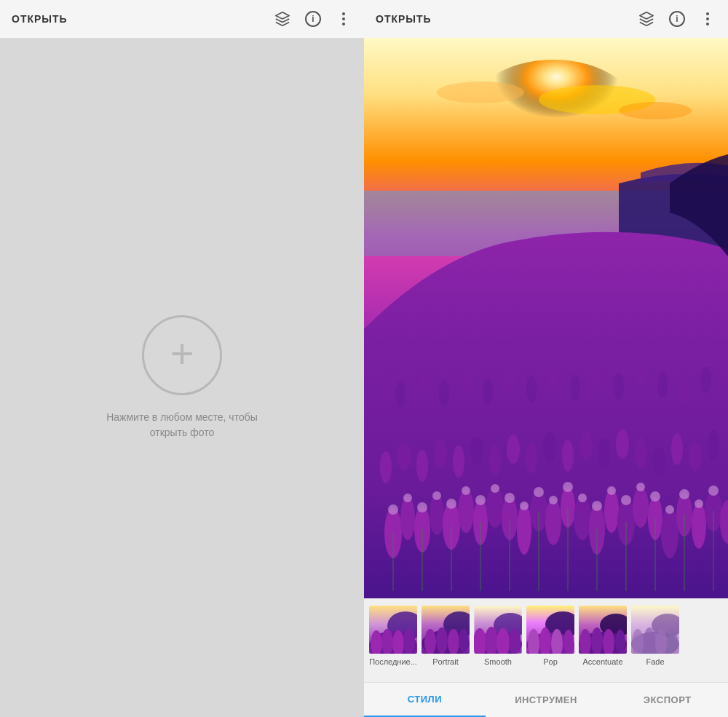  What do you see at coordinates (446, 662) in the screenshot?
I see `filter-label-portrait: Portrait` at bounding box center [446, 662].